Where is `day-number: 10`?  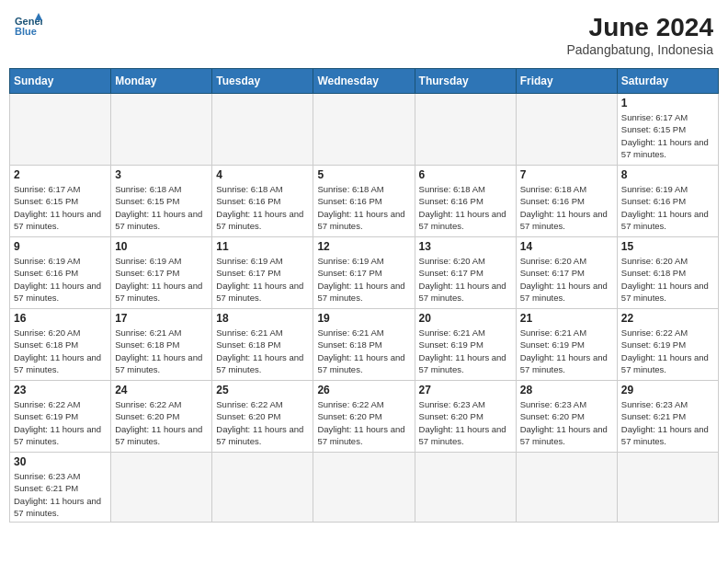 day-number: 10 is located at coordinates (162, 247).